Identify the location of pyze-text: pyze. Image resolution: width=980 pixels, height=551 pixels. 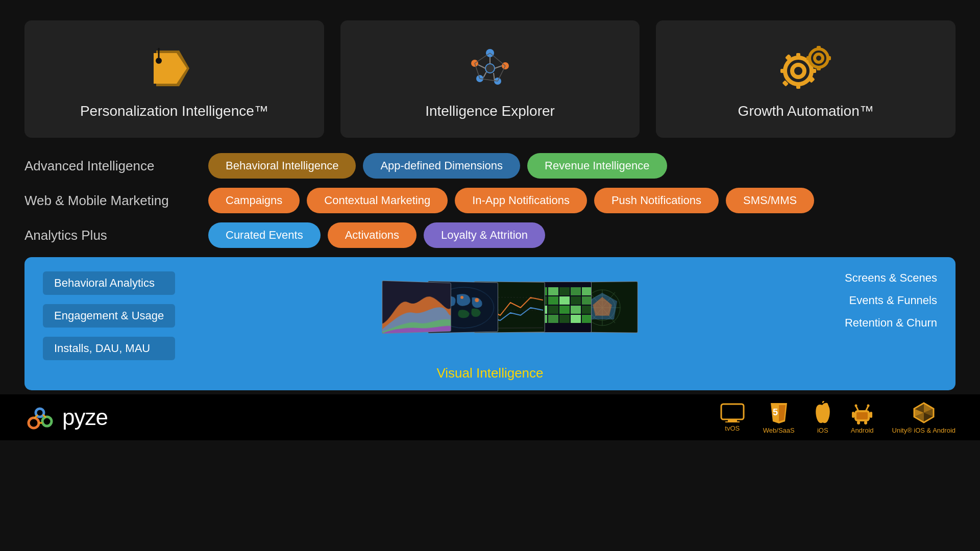
(85, 417).